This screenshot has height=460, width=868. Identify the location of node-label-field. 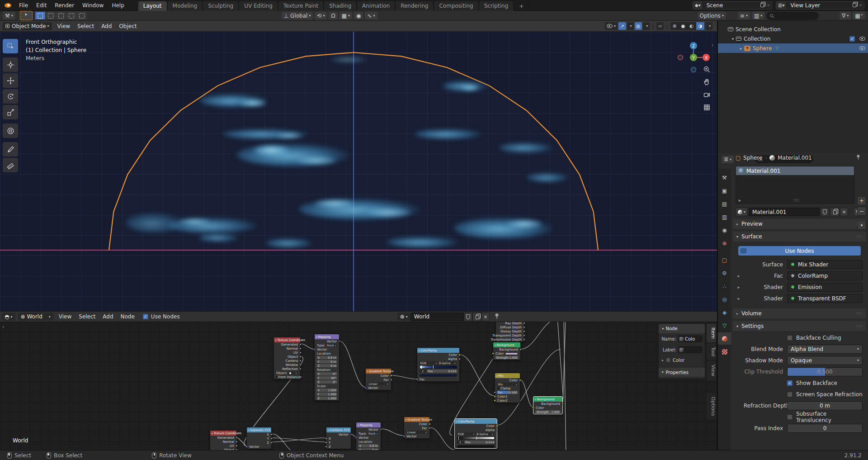
(690, 350).